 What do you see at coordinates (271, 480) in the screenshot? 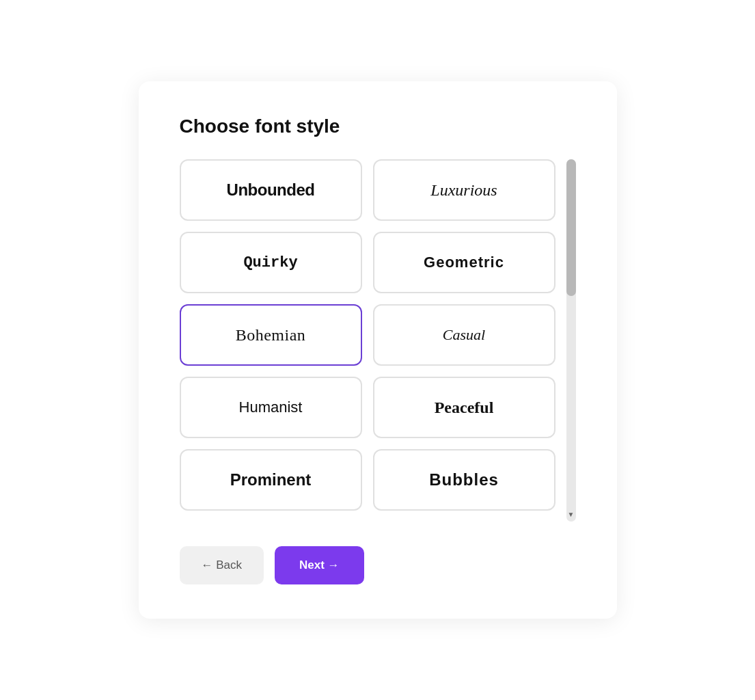
I see `font-option-prominent: Prominent` at bounding box center [271, 480].